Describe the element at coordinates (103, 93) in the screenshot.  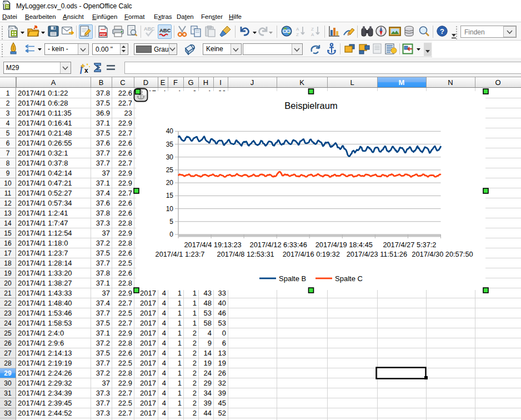
I see `svg-text: 37.8` at that location.